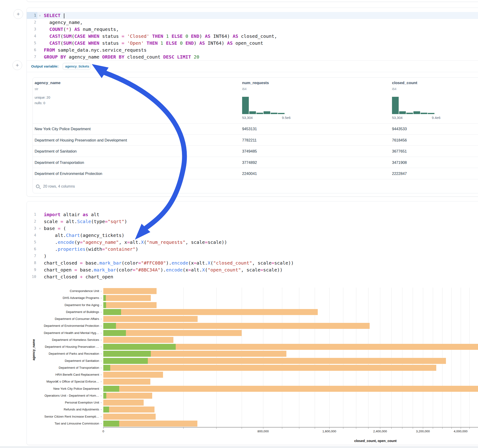 This screenshot has width=478, height=448. Describe the element at coordinates (77, 423) in the screenshot. I see `y-axis-label: Taxi and Limousine Commission` at that location.